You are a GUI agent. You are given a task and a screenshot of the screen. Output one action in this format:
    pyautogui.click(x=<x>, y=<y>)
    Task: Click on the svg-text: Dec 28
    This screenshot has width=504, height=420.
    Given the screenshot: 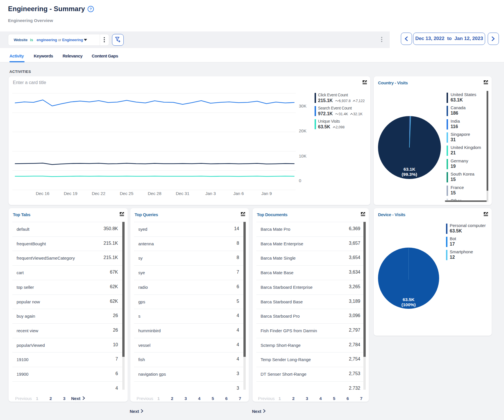 What is the action you would take?
    pyautogui.click(x=155, y=193)
    